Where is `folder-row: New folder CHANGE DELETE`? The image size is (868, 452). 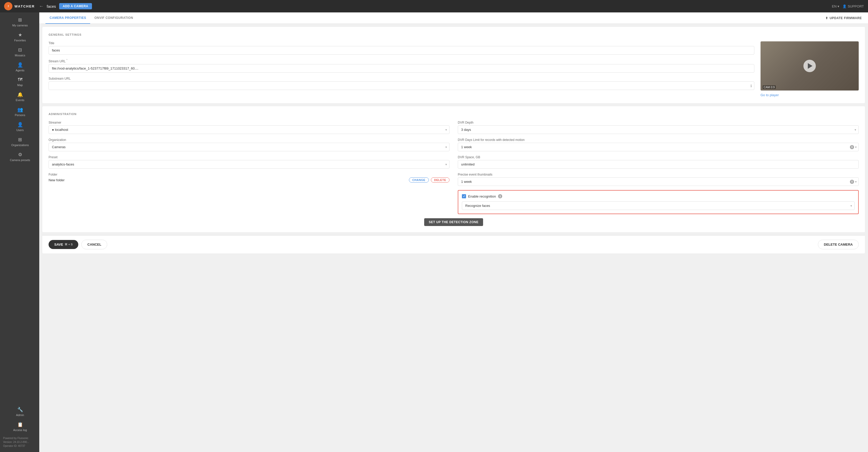 folder-row: New folder CHANGE DELETE is located at coordinates (249, 180).